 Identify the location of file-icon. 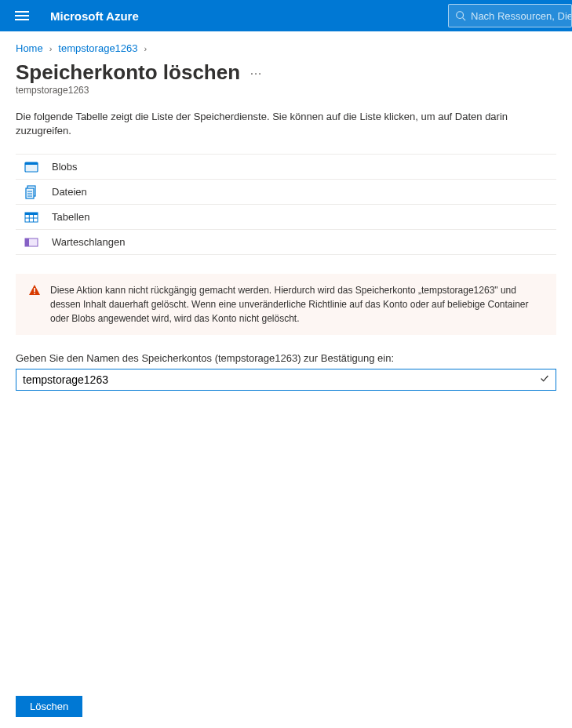
(31, 192).